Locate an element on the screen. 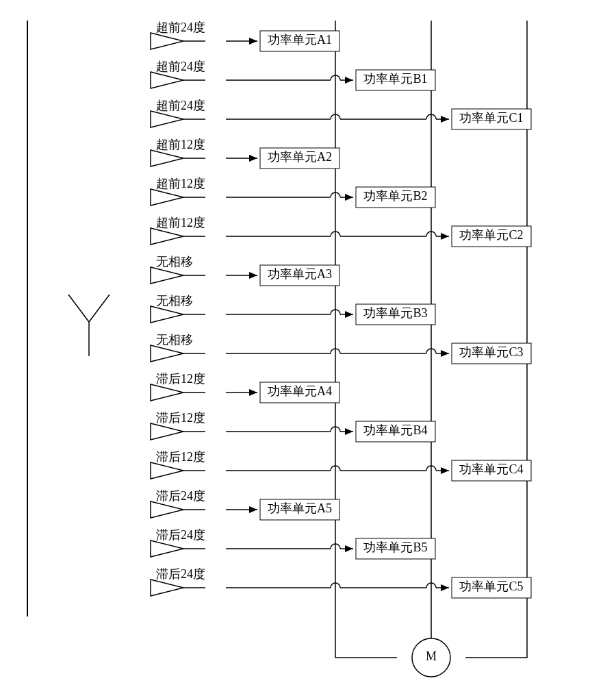  power-unit-label: 功率单元B3 is located at coordinates (396, 313).